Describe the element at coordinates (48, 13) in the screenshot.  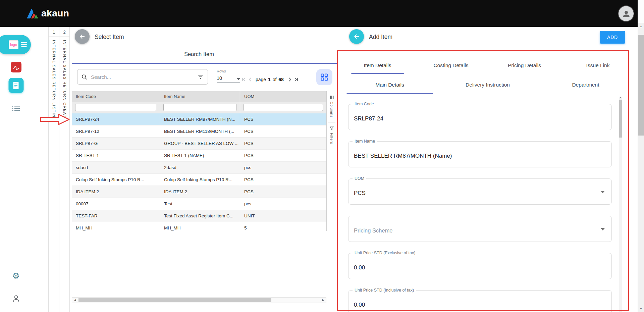
I see `brand: akaun` at that location.